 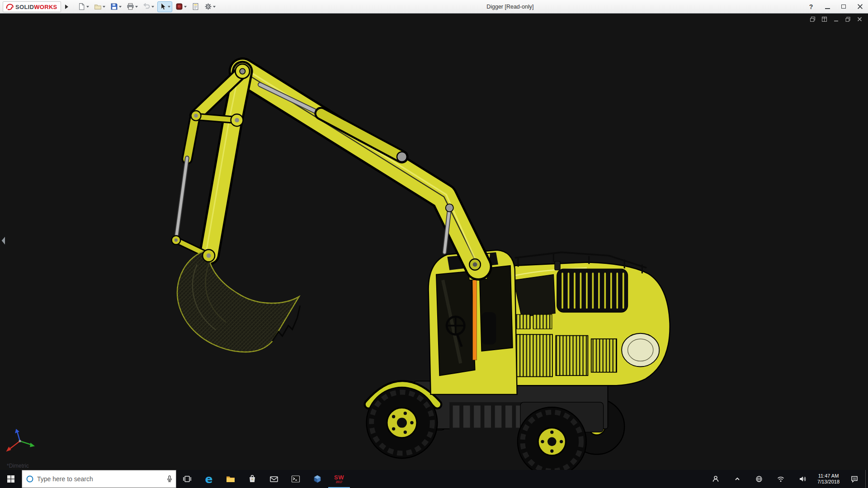 I want to click on save-button, so click(x=116, y=7).